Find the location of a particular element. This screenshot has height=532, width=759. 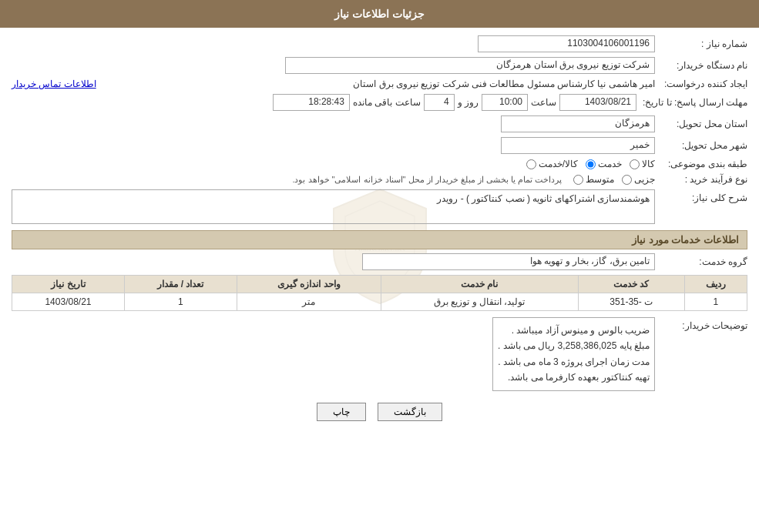

ijad-konande-row: ایجاد کننده درخواست: امیر هاشمی نیا کارش… is located at coordinates (379, 84).